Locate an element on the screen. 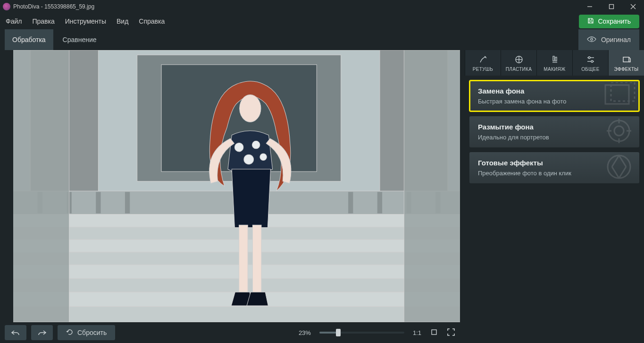  makeup-icon is located at coordinates (555, 60).